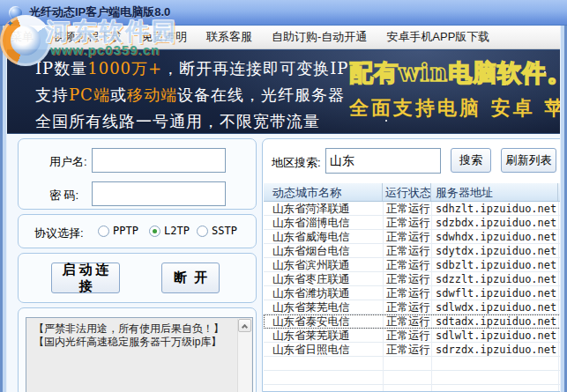  Describe the element at coordinates (244, 356) in the screenshot. I see `notice-scrollbar` at that location.